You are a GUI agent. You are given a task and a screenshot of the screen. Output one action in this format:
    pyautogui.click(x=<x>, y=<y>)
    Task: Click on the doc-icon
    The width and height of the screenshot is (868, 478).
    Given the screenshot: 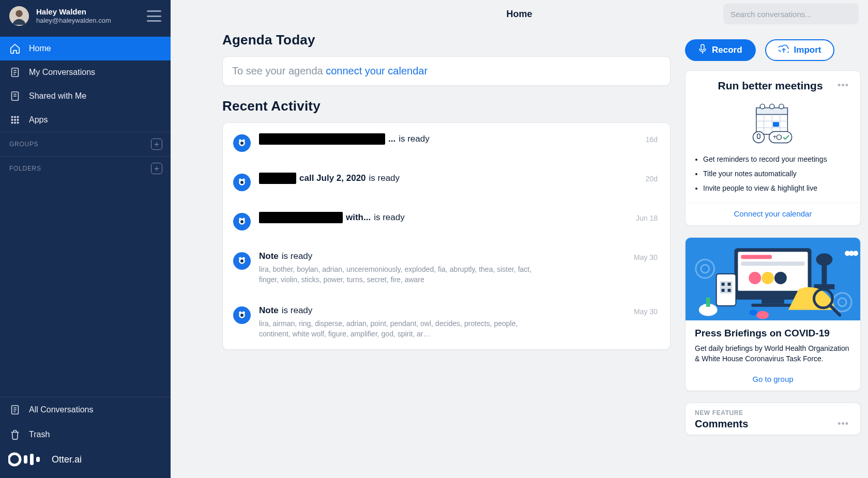 What is the action you would take?
    pyautogui.click(x=15, y=72)
    